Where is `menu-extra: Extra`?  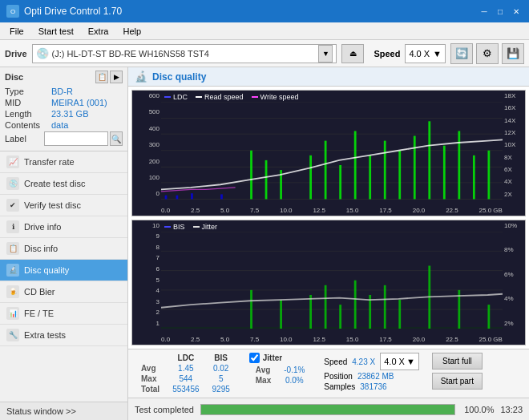
menu-extra: Extra is located at coordinates (99, 31).